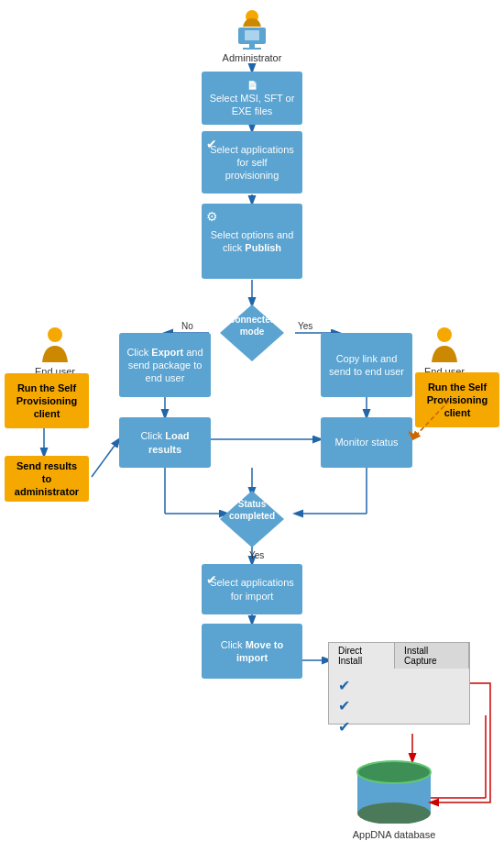  I want to click on export-bold: Export, so click(167, 352).